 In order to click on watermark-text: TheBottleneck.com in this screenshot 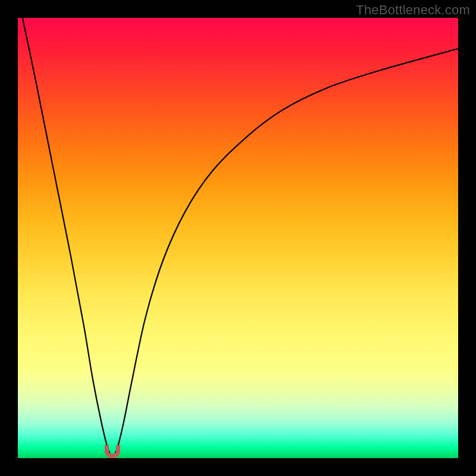, I will do `click(413, 10)`.